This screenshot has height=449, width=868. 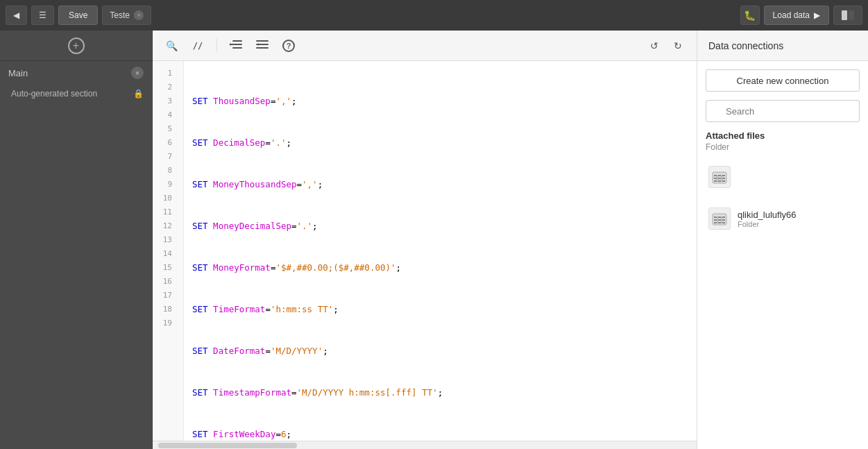 What do you see at coordinates (440, 434) in the screenshot?
I see `code-line: SET FirstWeekDay=6;` at bounding box center [440, 434].